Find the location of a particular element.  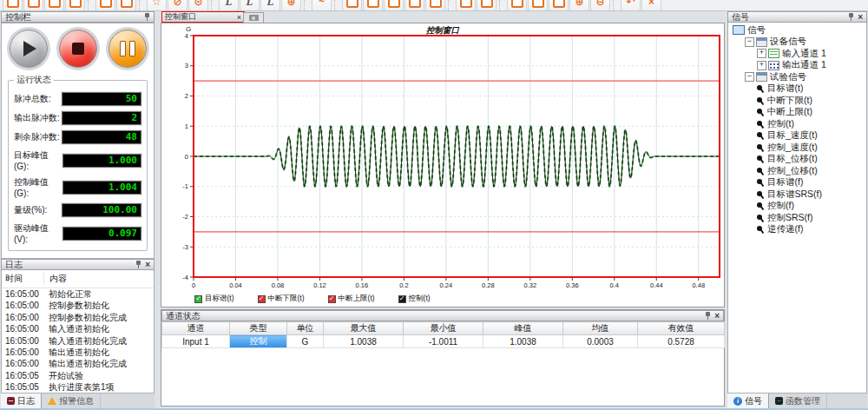

tree-item-输入通道 1: +输入通道 1 is located at coordinates (797, 54).